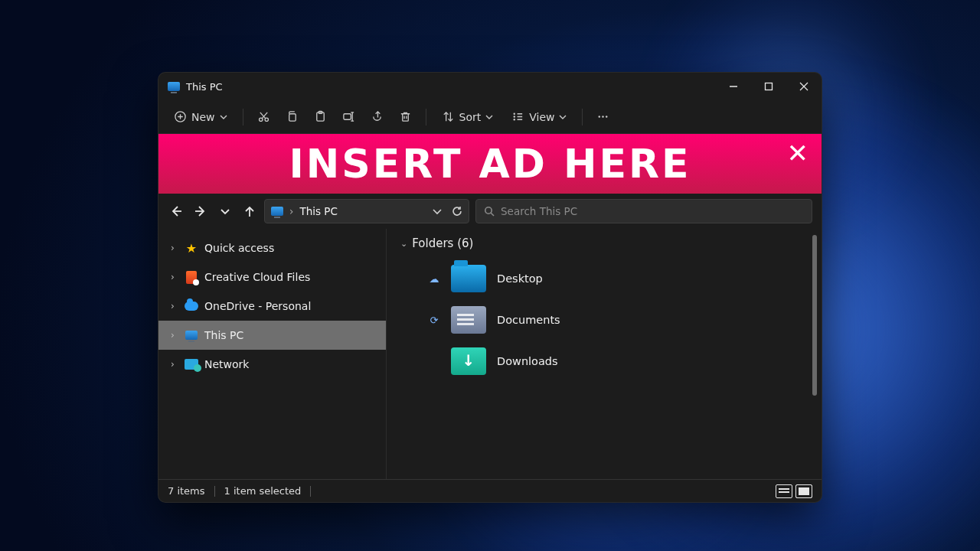  What do you see at coordinates (542, 117) in the screenshot?
I see `view-button-label: View` at bounding box center [542, 117].